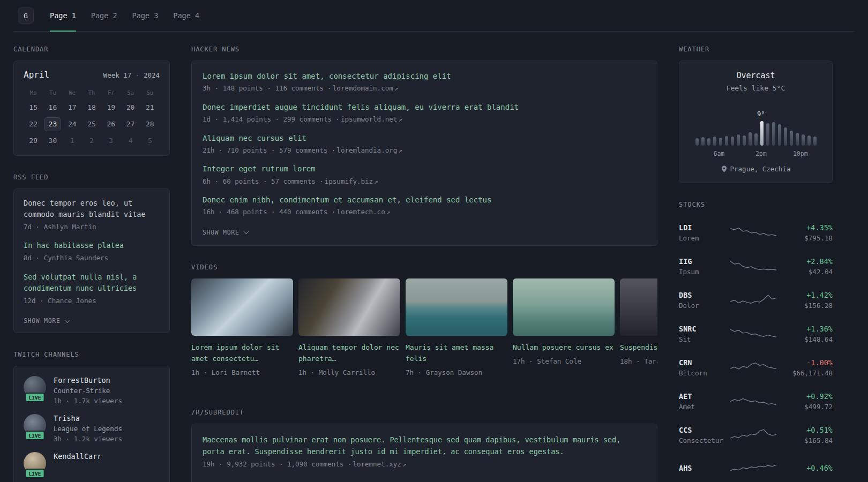 The height and width of the screenshot is (482, 868). I want to click on video-title: Mauris sit amet massa felis, so click(457, 353).